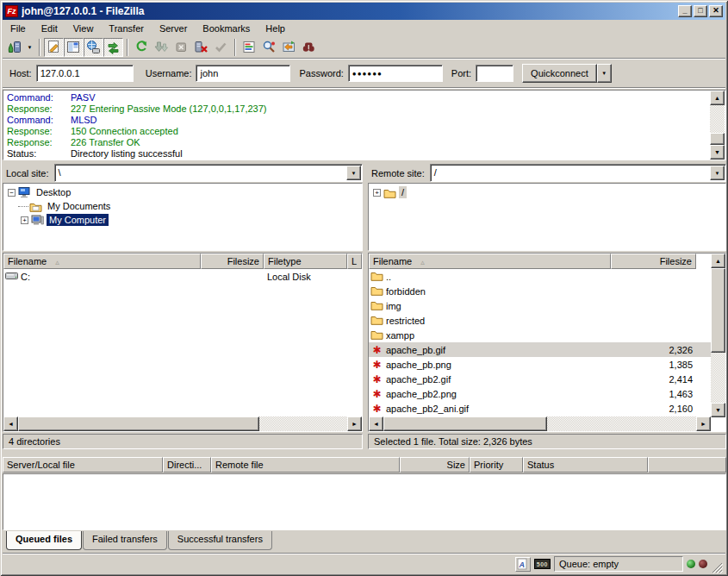 The image size is (728, 576). Describe the element at coordinates (547, 409) in the screenshot. I see `remote-file-row: ✱apache_pb2_ani.gif 2,160` at that location.